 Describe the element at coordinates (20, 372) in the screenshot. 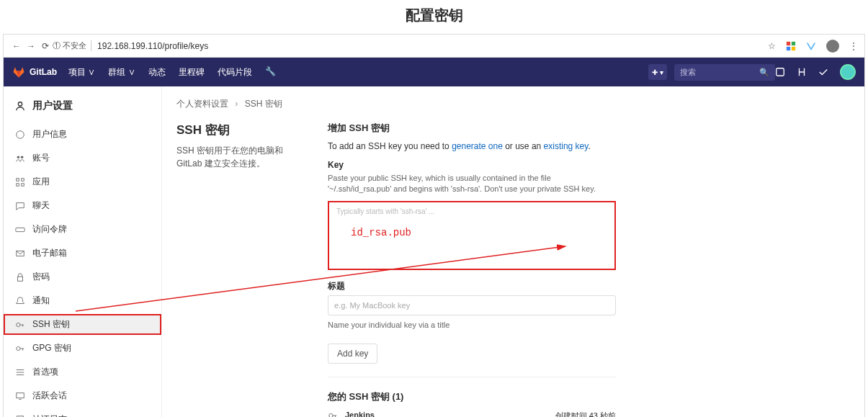

I see `preferences-icon` at that location.